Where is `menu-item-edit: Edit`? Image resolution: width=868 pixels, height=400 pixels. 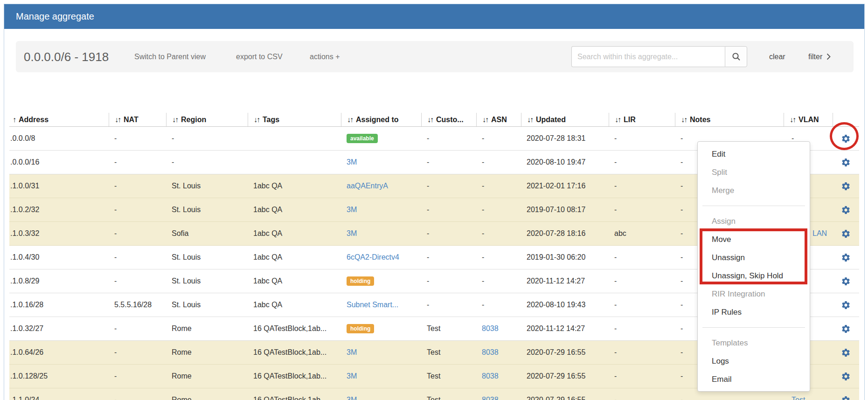 menu-item-edit: Edit is located at coordinates (754, 154).